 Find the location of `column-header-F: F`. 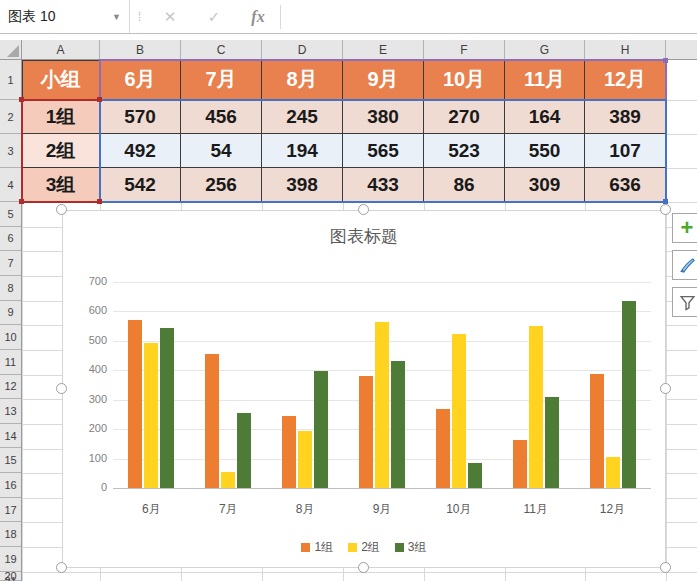

column-header-F: F is located at coordinates (464, 50).